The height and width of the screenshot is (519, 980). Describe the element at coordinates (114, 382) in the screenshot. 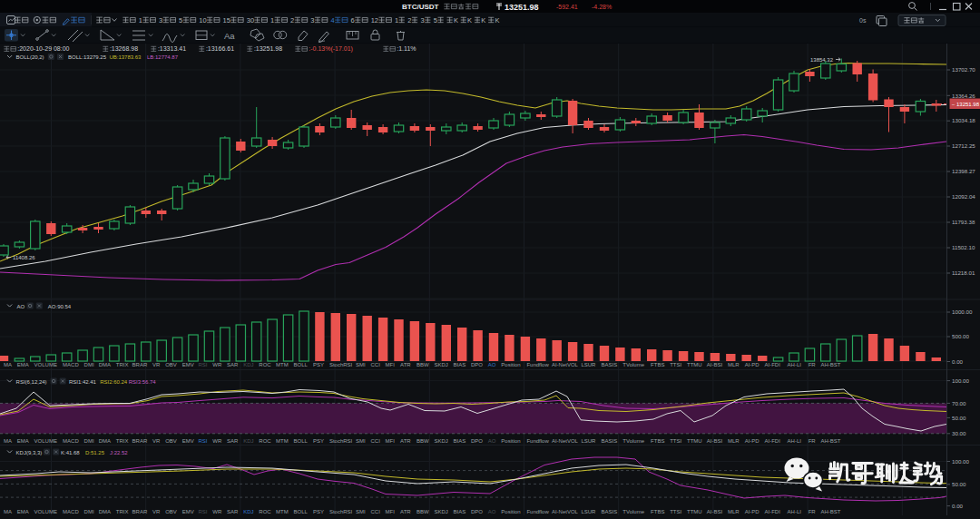

I see `svg-text: RSI2:60.24` at that location.